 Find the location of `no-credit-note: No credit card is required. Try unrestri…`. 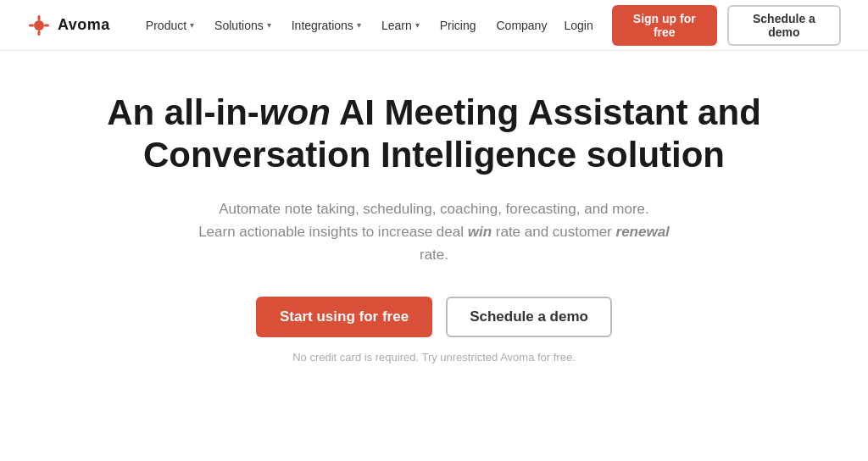

no-credit-note: No credit card is required. Try unrestri… is located at coordinates (434, 358).